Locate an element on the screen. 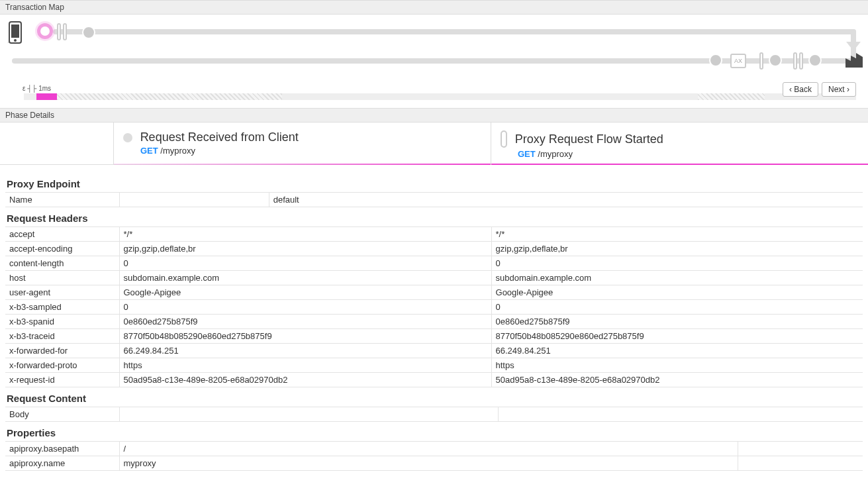  row-value: 50ad95a8-c13e-489e-8205-e68a02970db2 is located at coordinates (677, 380).